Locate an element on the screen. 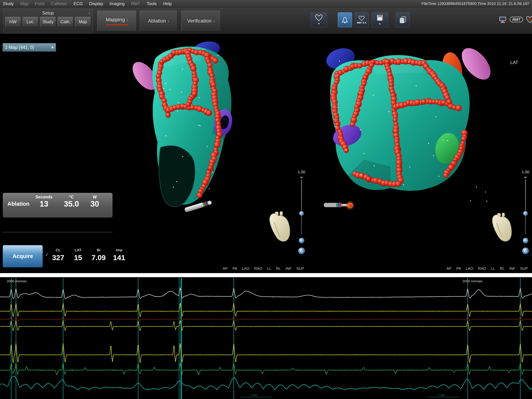  zoom-track-left is located at coordinates (302, 207).